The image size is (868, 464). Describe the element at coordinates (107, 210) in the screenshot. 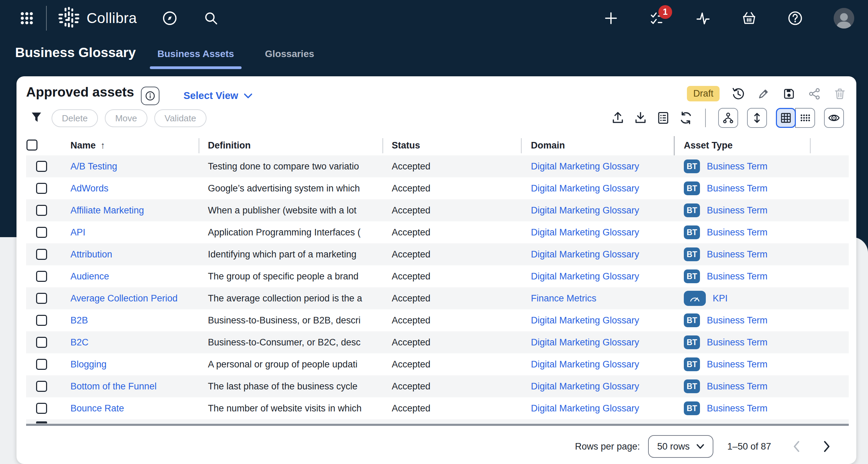

I see `asset-name-link: Affiliate Marketing` at that location.